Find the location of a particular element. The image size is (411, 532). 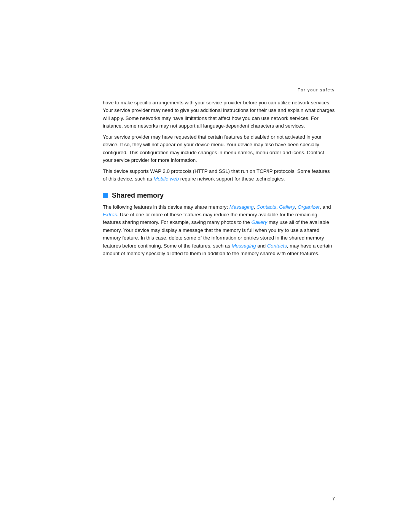

contacts-link-2: Contacts is located at coordinates (277, 246).